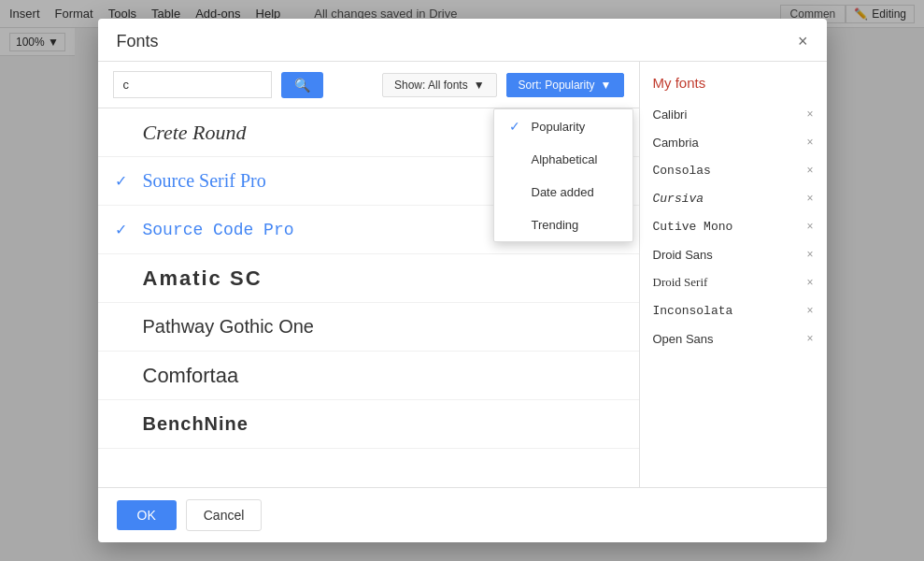 This screenshot has width=924, height=561. I want to click on search-filter-row: 🔍 Show: All fonts ▼ Sort: Popularity ▼, so click(368, 85).